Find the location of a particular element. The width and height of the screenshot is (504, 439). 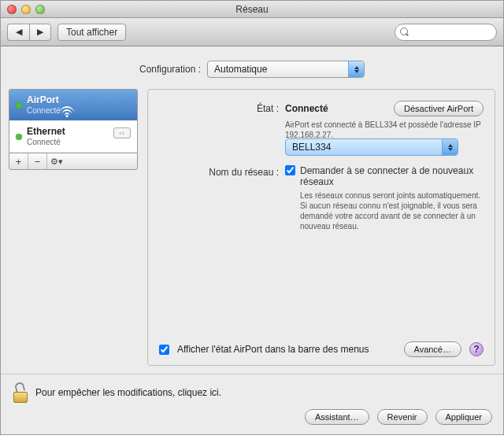

forward-button: ▶ is located at coordinates (40, 32).